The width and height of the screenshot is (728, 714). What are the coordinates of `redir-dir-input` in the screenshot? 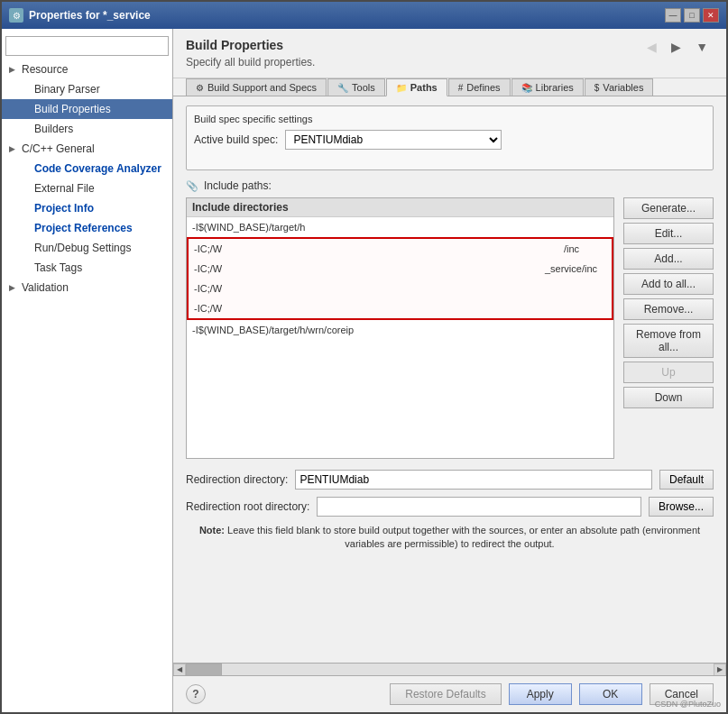 It's located at (474, 480).